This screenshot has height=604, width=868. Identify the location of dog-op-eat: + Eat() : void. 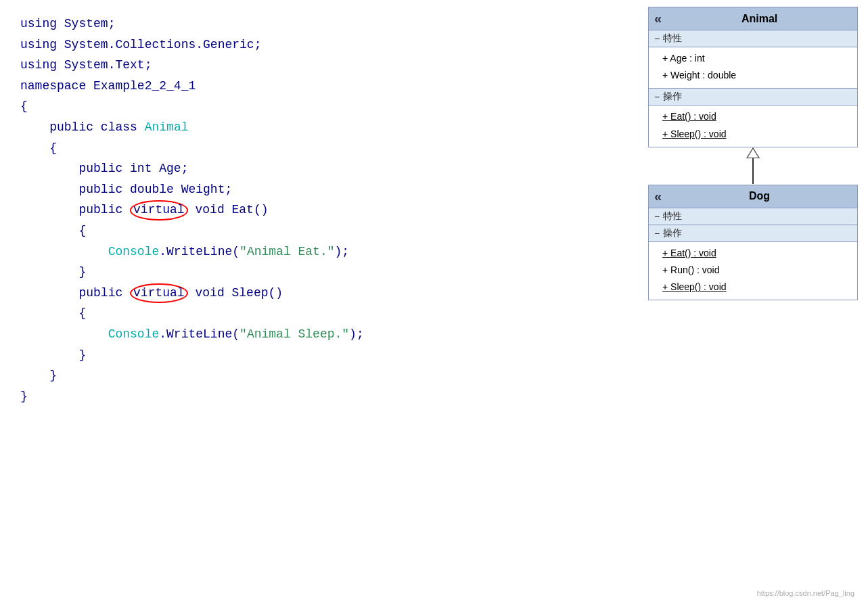
(757, 253).